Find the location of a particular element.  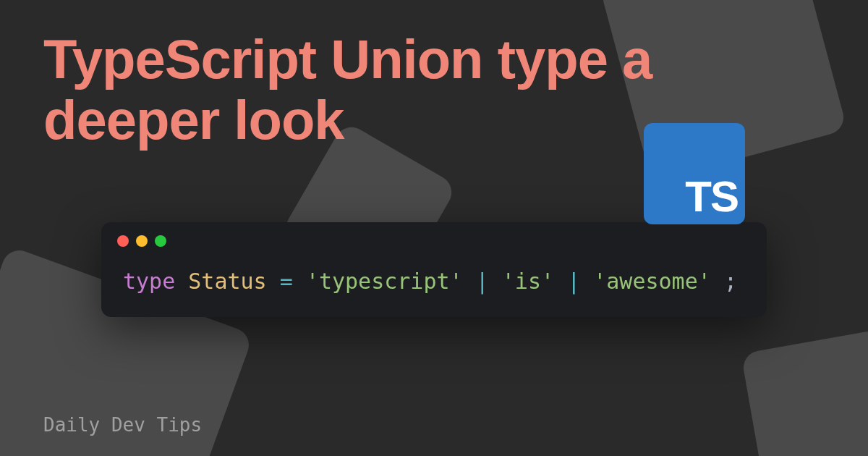

code-operator: = is located at coordinates (286, 281).